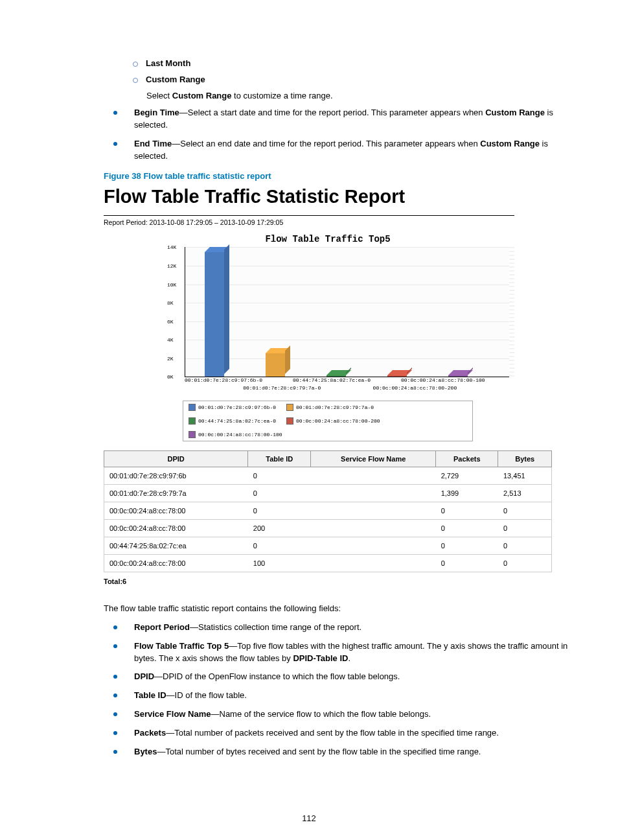 The image size is (618, 840). What do you see at coordinates (346, 752) in the screenshot?
I see `bullet-item: Bytes—Total number of bytes received and…` at bounding box center [346, 752].